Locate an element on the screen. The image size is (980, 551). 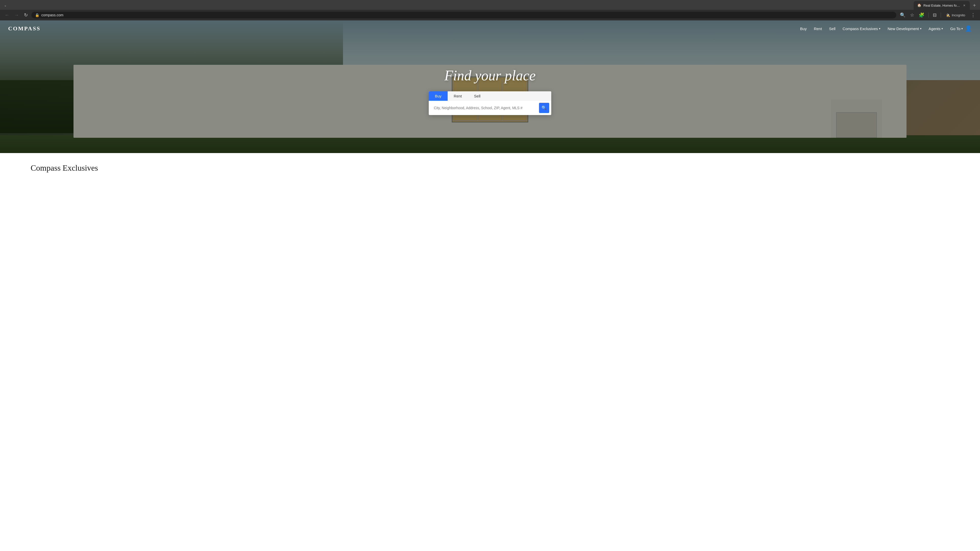
refresh-button: ↻ is located at coordinates (26, 15).